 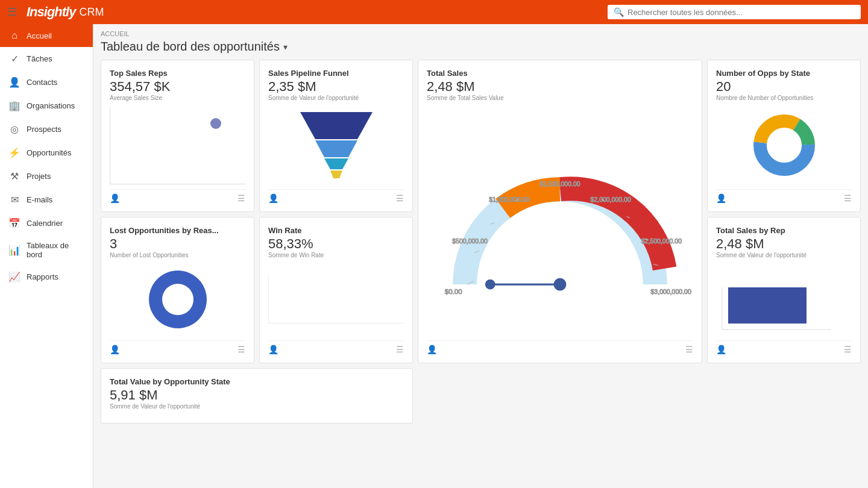 What do you see at coordinates (848, 198) in the screenshot?
I see `list-icon-4: ☰` at bounding box center [848, 198].